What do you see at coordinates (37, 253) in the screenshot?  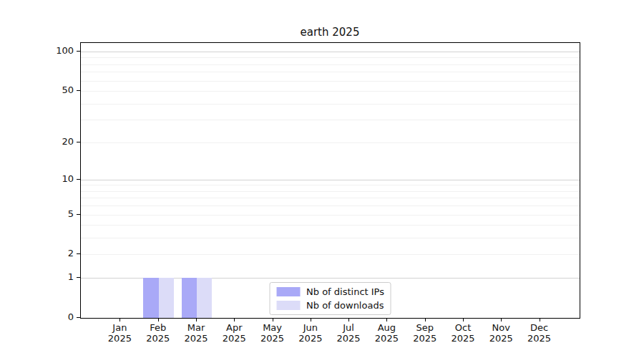 I see `ytick-label-2: 2` at bounding box center [37, 253].